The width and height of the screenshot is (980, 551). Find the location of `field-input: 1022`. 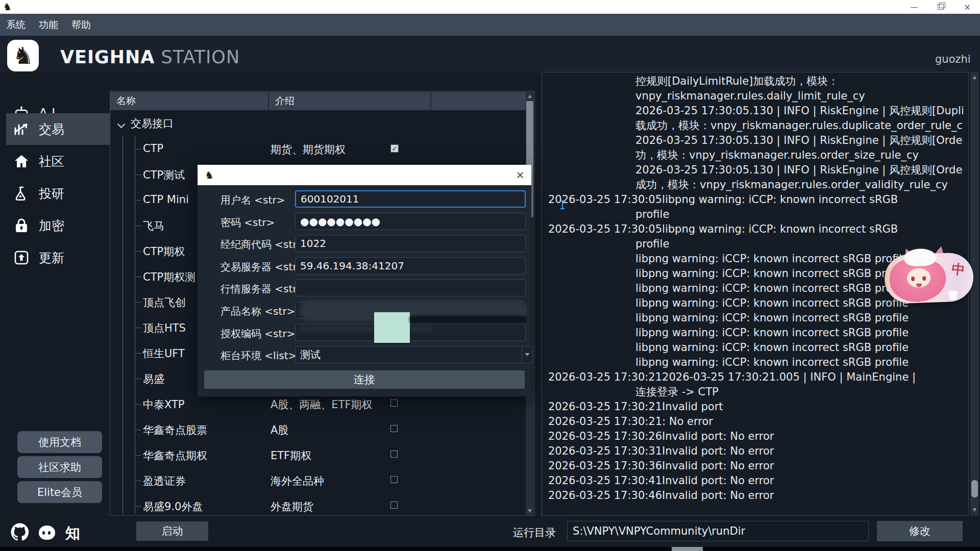

field-input: 1022 is located at coordinates (410, 243).